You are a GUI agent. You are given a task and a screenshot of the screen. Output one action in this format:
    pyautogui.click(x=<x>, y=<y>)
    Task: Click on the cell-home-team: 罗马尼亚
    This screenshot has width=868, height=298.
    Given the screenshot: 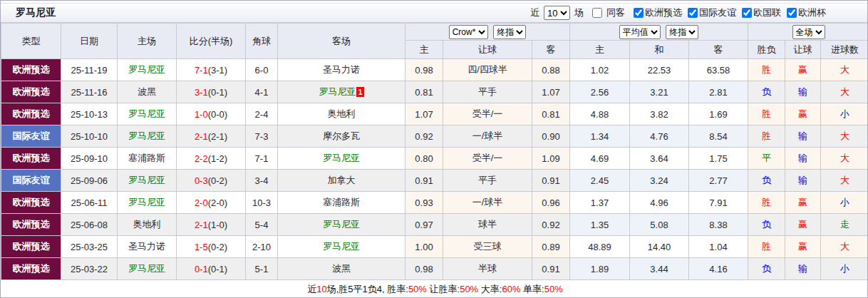 What is the action you would take?
    pyautogui.click(x=147, y=114)
    